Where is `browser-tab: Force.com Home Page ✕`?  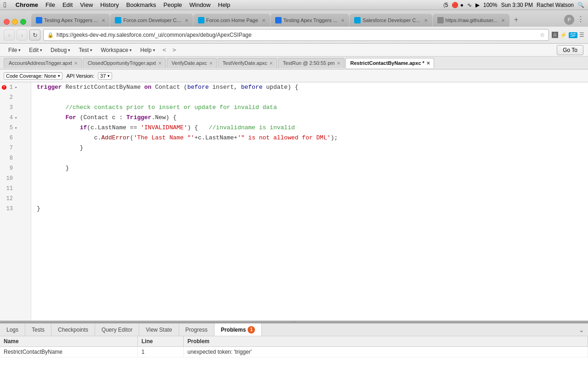
browser-tab: Force.com Home Page ✕ is located at coordinates (232, 20).